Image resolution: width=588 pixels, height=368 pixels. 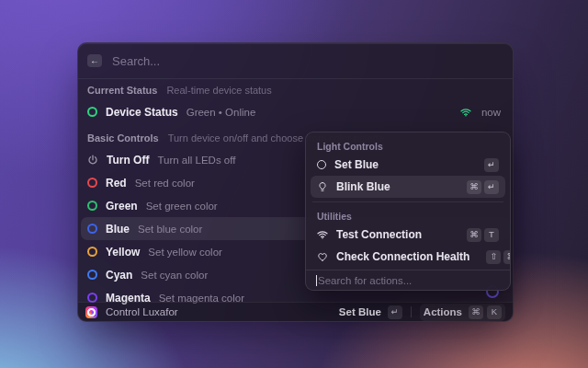 I want to click on popup-item-test-connection: Test Connection ⌘ T, so click(x=408, y=235).